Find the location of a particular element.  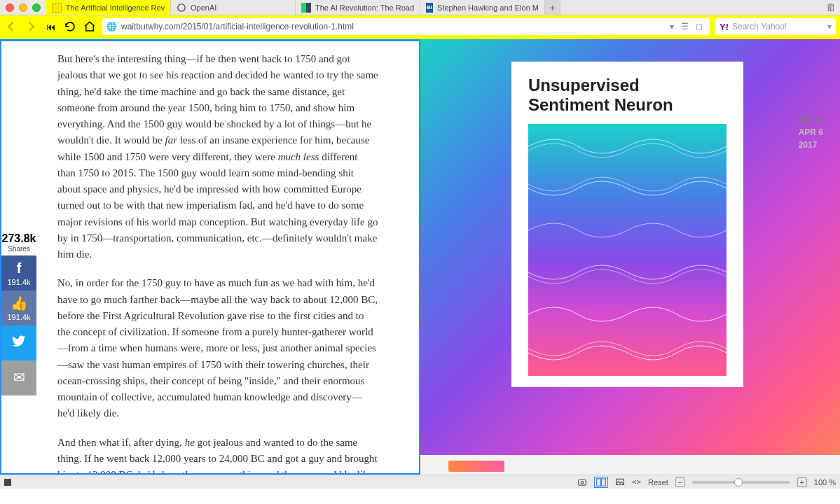

stop-icon is located at coordinates (8, 482).